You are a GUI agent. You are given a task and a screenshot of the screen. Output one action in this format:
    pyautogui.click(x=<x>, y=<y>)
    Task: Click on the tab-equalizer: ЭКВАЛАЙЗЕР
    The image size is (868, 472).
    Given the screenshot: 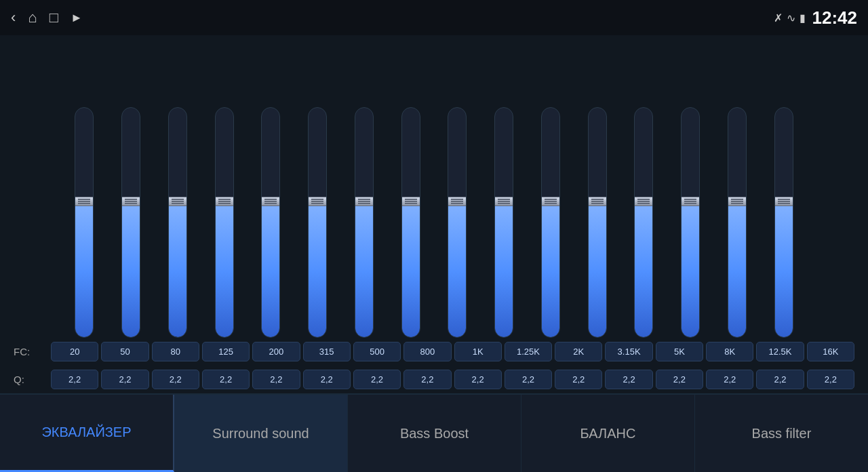 What is the action you would take?
    pyautogui.click(x=87, y=433)
    